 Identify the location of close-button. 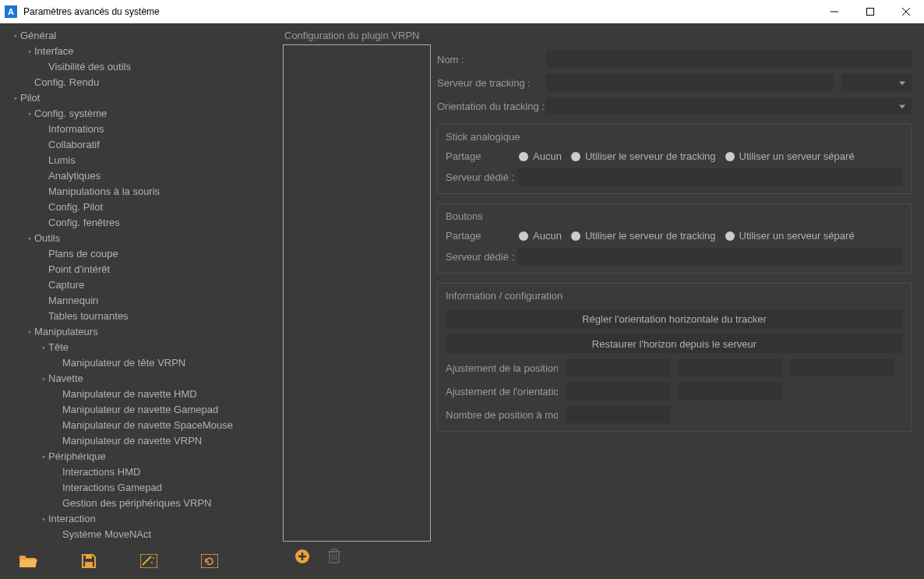
(906, 11).